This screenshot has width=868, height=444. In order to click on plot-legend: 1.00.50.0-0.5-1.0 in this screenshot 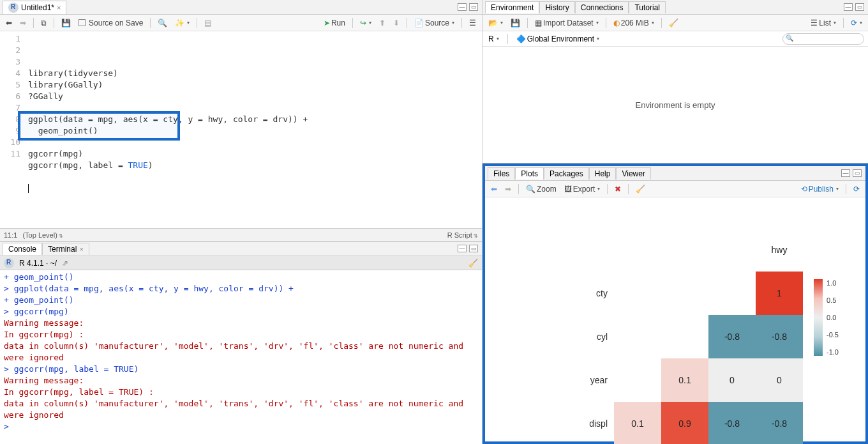, I will do `click(826, 318)`.